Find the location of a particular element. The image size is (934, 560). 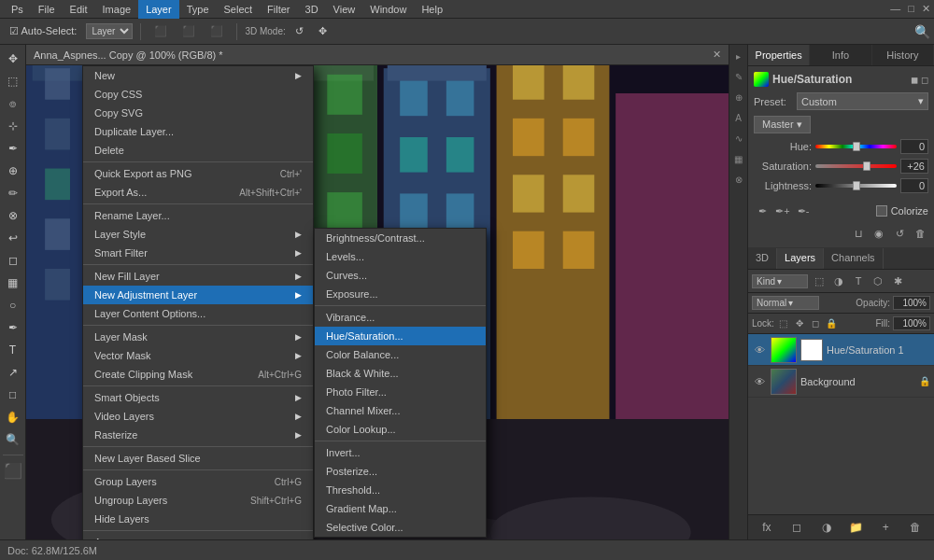

hue-slider is located at coordinates (856, 147).